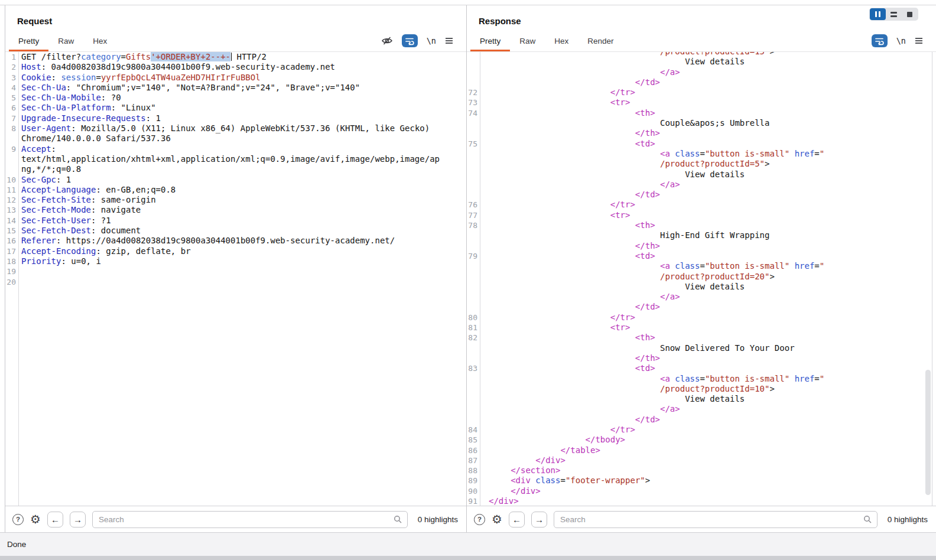  What do you see at coordinates (236, 210) in the screenshot?
I see `code-line: 13Sec-Fetch-Mode: navigate` at bounding box center [236, 210].